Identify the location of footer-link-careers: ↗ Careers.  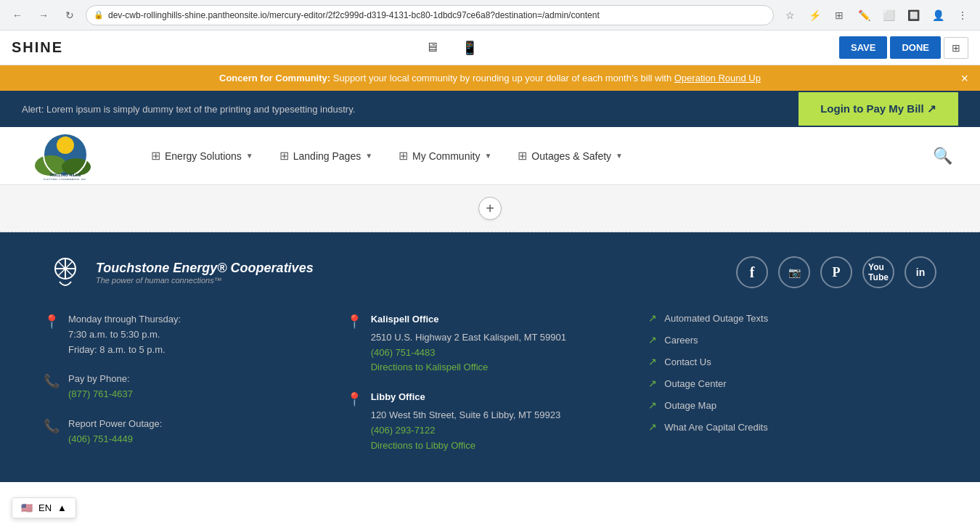
(793, 340).